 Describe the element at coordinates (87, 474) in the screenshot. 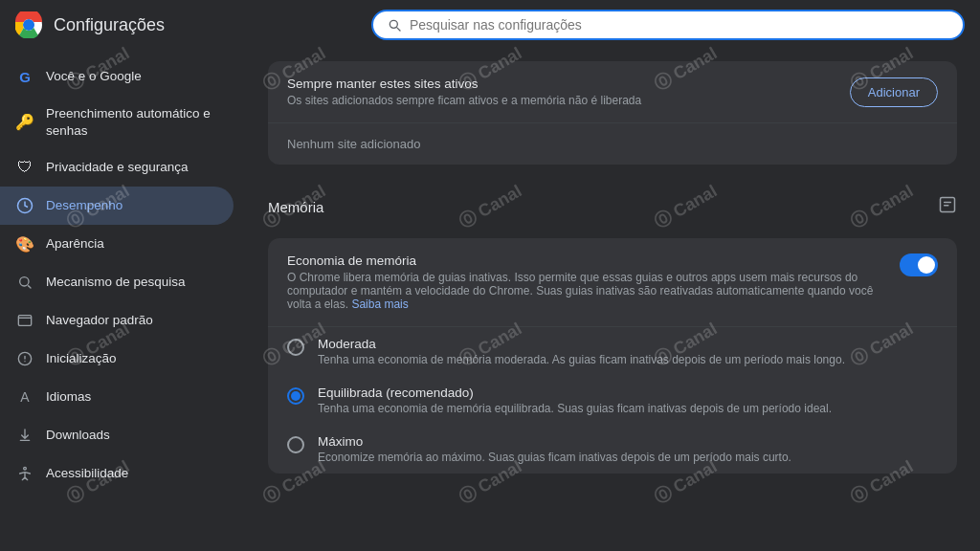

I see `sidebar-item-label: Acessibilidade` at that location.